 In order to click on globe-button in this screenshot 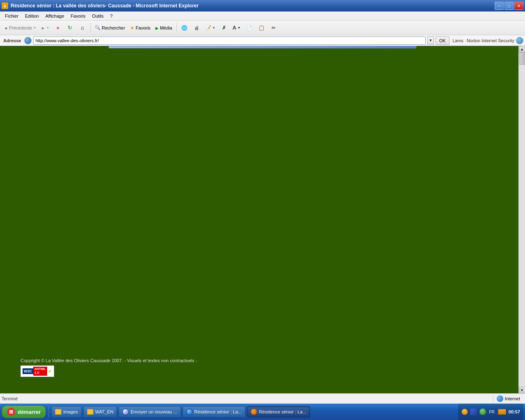, I will do `click(185, 28)`.